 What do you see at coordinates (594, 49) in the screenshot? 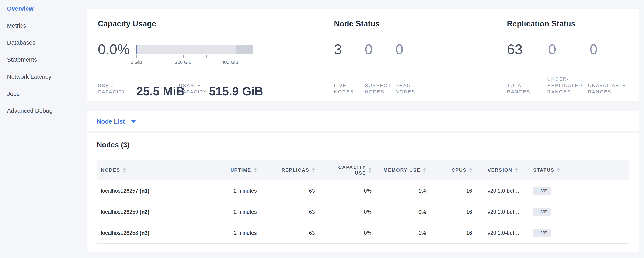
I see `unavailable-ranges-count: 0` at bounding box center [594, 49].